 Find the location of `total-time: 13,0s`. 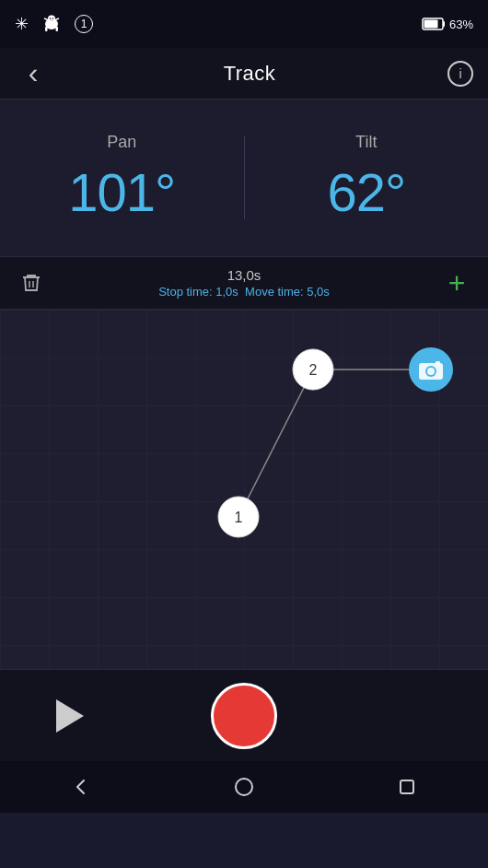

total-time: 13,0s is located at coordinates (245, 275).